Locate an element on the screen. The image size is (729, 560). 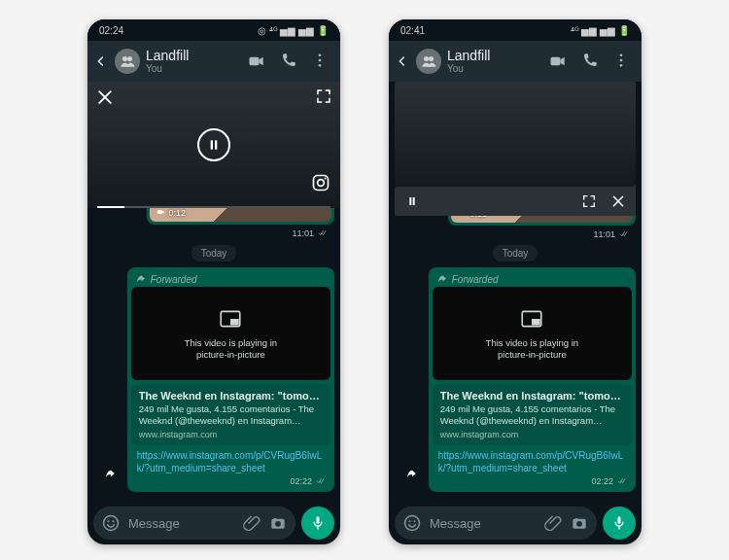
status-bar: 02:24 ◎ ⁴ᴳ ▅▆ ▅▆ 🔋 is located at coordinates (214, 30).